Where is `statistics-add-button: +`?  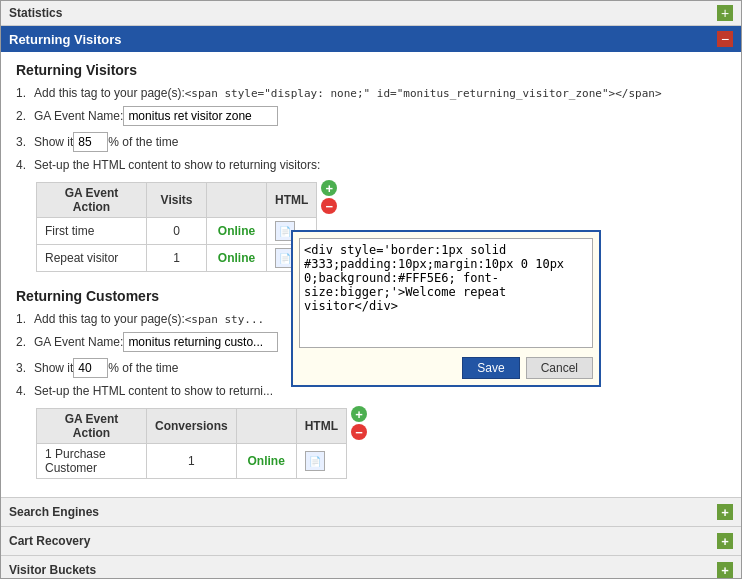 statistics-add-button: + is located at coordinates (725, 13).